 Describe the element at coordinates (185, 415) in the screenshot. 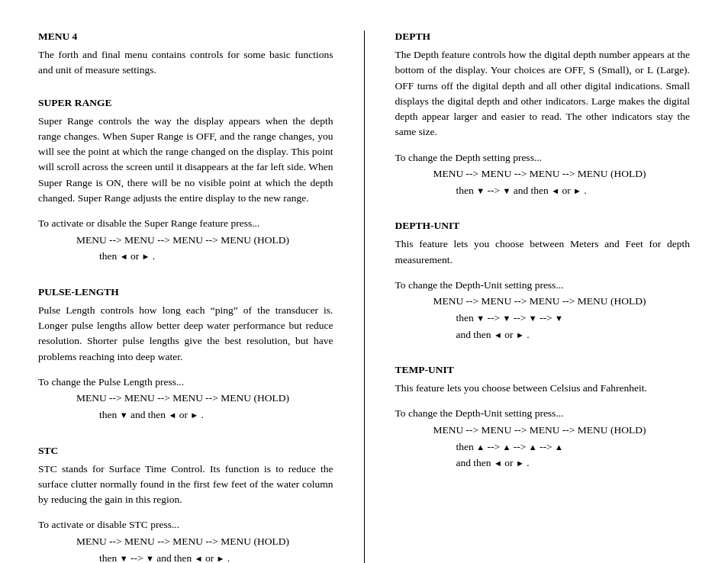

I see `pulse-or-text: or` at that location.